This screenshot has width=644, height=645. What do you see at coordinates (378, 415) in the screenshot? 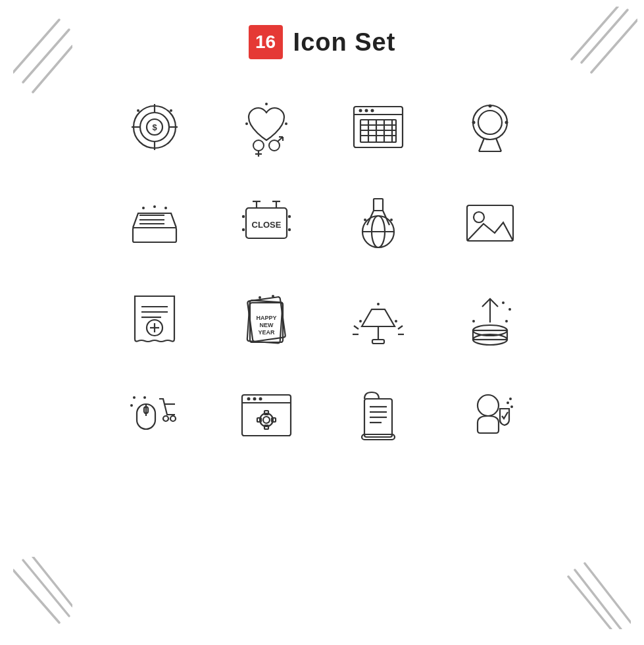
I see `icon-cell-scroll-document` at bounding box center [378, 415].